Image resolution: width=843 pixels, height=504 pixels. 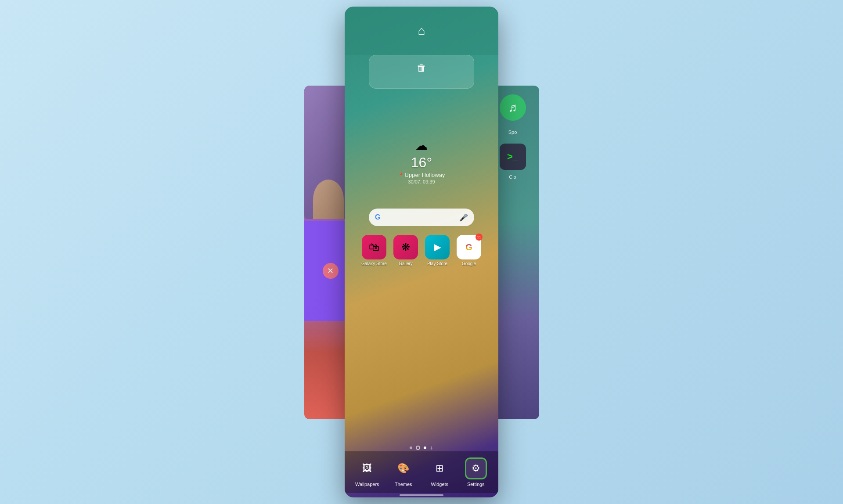 I want to click on weather-time: 30/07, 09:39, so click(x=422, y=182).